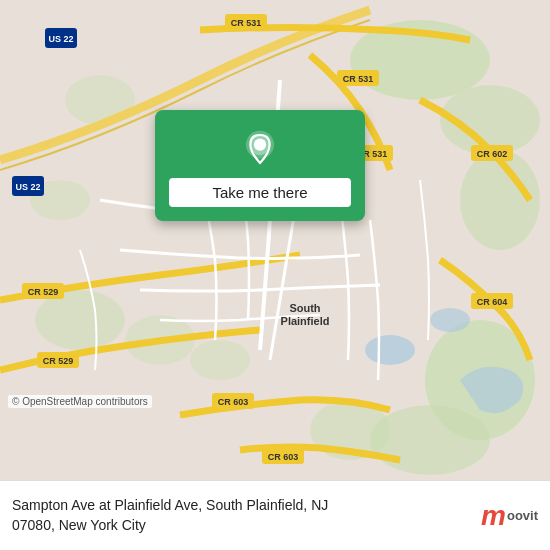 The image size is (550, 550). Describe the element at coordinates (510, 516) in the screenshot. I see `moovit-logo: m oovit` at that location.